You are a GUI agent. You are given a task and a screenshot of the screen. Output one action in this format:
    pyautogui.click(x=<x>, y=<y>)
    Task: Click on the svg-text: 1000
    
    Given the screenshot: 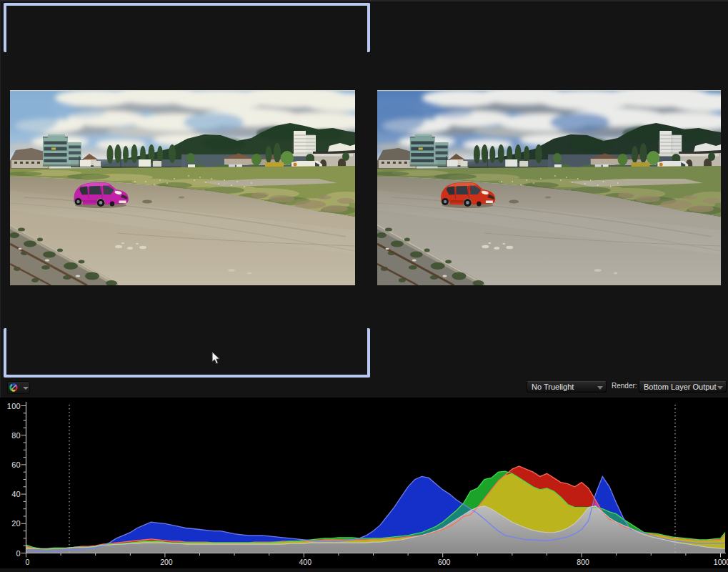 What is the action you would take?
    pyautogui.click(x=721, y=562)
    